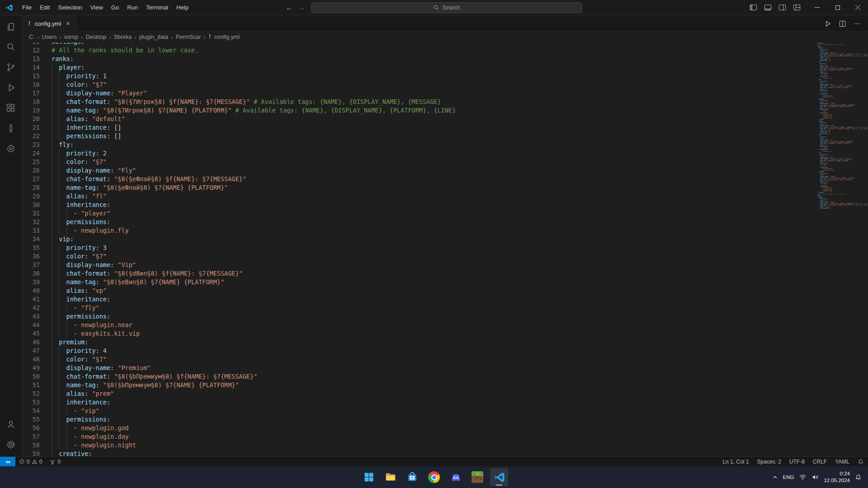 This screenshot has height=488, width=868. What do you see at coordinates (420, 316) in the screenshot?
I see `code-line: 43 permissions:` at bounding box center [420, 316].